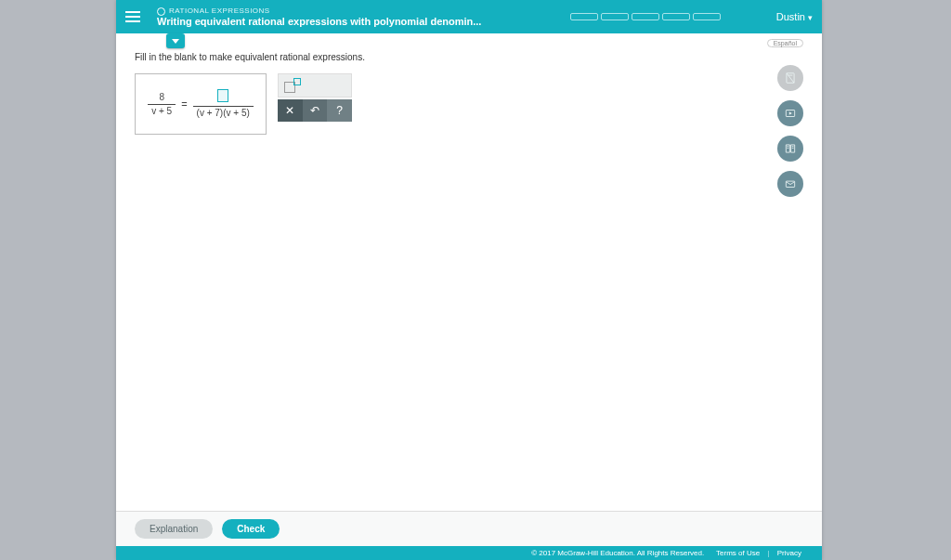 This screenshot has width=951, height=560. I want to click on right-fraction: (v + 7)(v + 5), so click(223, 104).